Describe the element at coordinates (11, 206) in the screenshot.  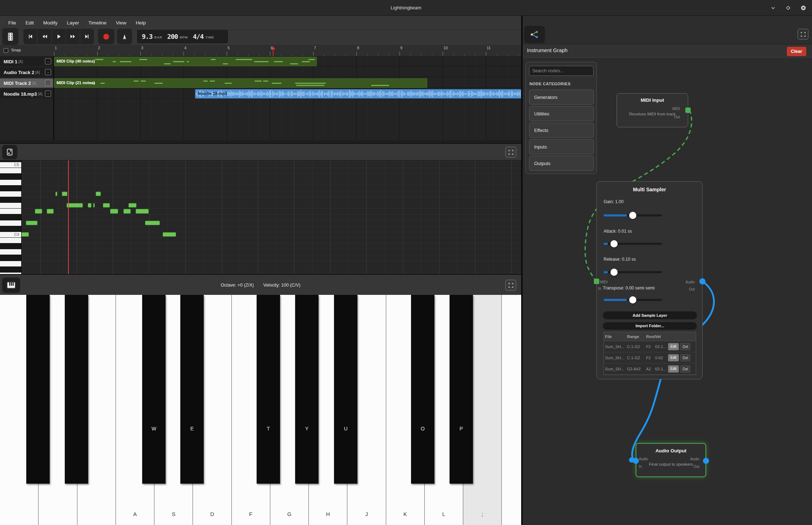
I see `keystrip-key-F4` at that location.